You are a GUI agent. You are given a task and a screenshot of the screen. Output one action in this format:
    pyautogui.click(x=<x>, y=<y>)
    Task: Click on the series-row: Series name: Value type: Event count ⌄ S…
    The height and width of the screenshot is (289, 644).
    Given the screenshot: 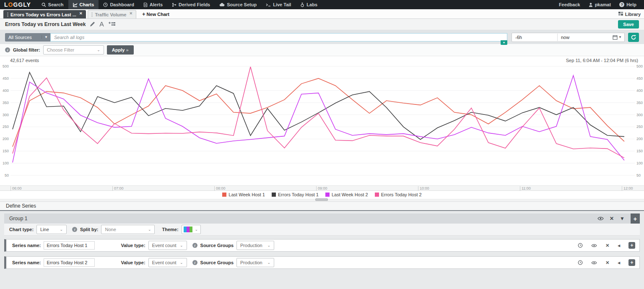 What is the action you would take?
    pyautogui.click(x=322, y=263)
    